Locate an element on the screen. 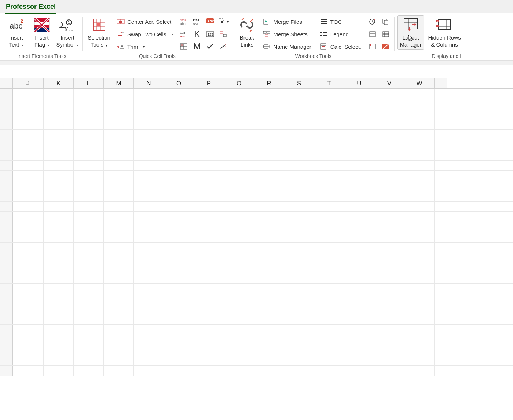  sheet-corner-icon is located at coordinates (373, 47).